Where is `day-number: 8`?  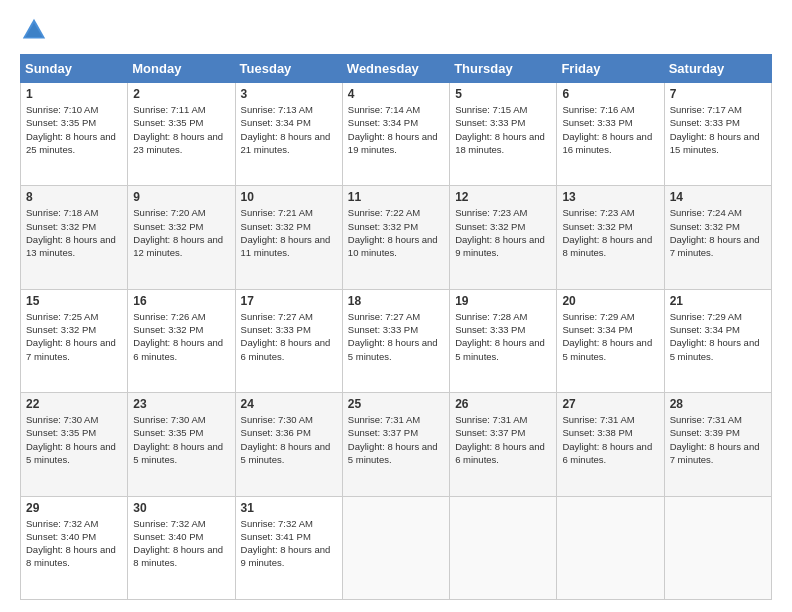
day-number: 8 is located at coordinates (74, 197).